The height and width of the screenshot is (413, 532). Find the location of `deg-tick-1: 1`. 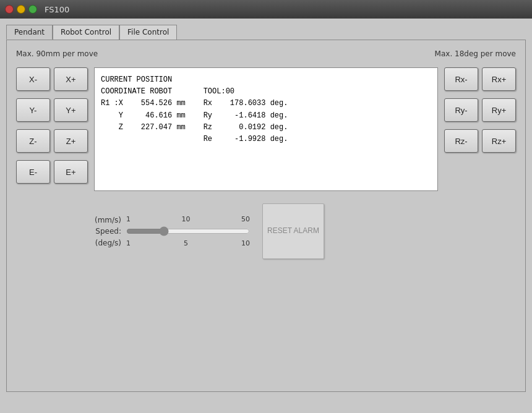

deg-tick-1: 1 is located at coordinates (129, 244).